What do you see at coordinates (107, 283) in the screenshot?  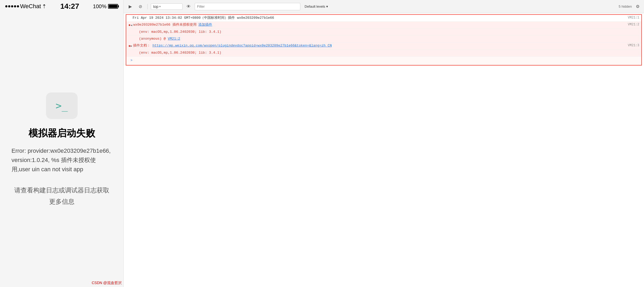 I see `csdn-watermark: CSDN @混血哲沢` at bounding box center [107, 283].